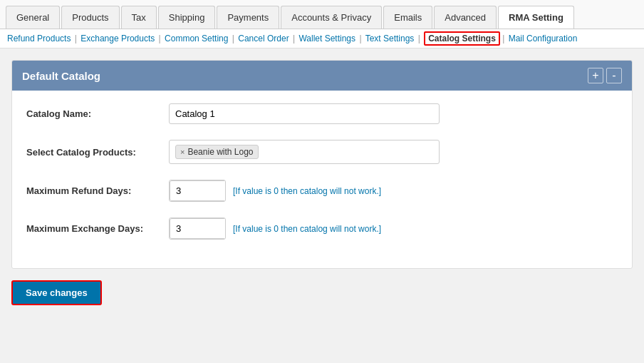 The width and height of the screenshot is (644, 363). I want to click on tag-remove-beanie: ×, so click(182, 152).